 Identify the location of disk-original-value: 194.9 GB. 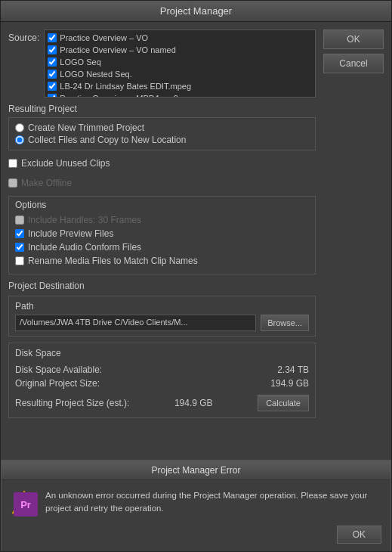
(290, 383).